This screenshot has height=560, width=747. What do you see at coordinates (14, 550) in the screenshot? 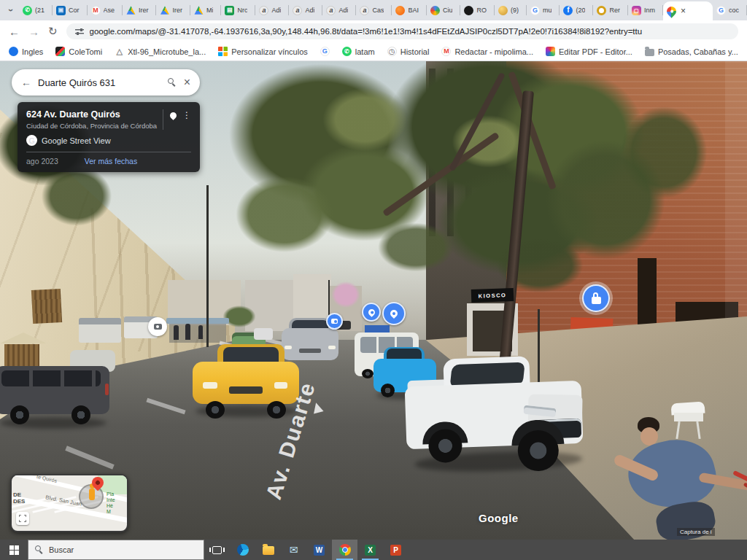
I see `start-button` at bounding box center [14, 550].